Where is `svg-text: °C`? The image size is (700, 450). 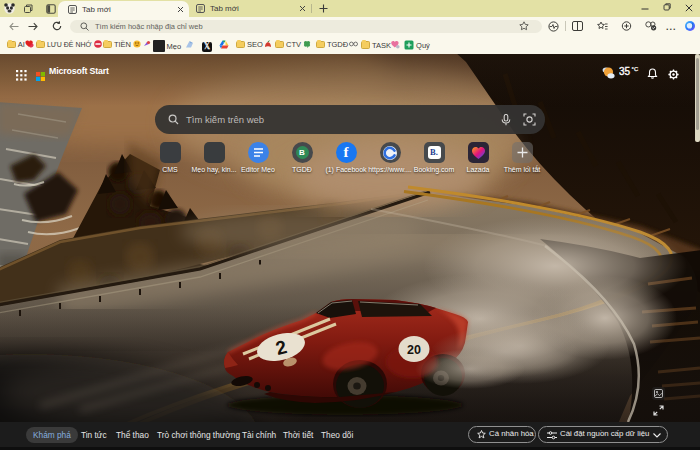
svg-text: °C is located at coordinates (636, 69).